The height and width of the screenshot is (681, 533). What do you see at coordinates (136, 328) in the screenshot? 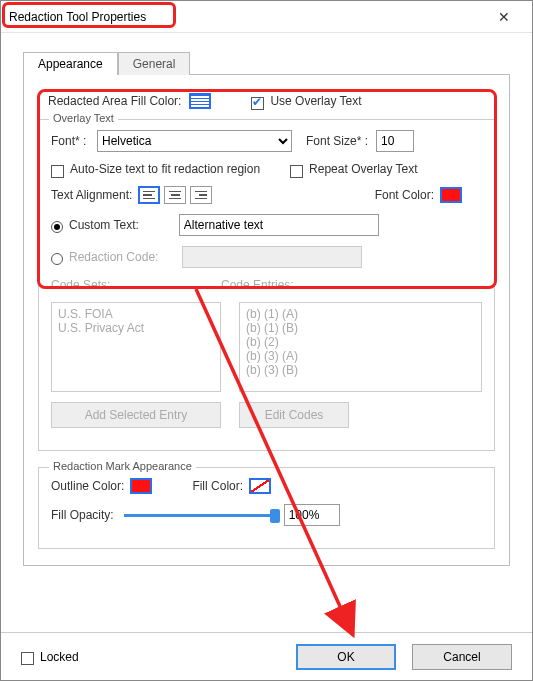
I see `list-item: U.S. Privacy Act` at bounding box center [136, 328].